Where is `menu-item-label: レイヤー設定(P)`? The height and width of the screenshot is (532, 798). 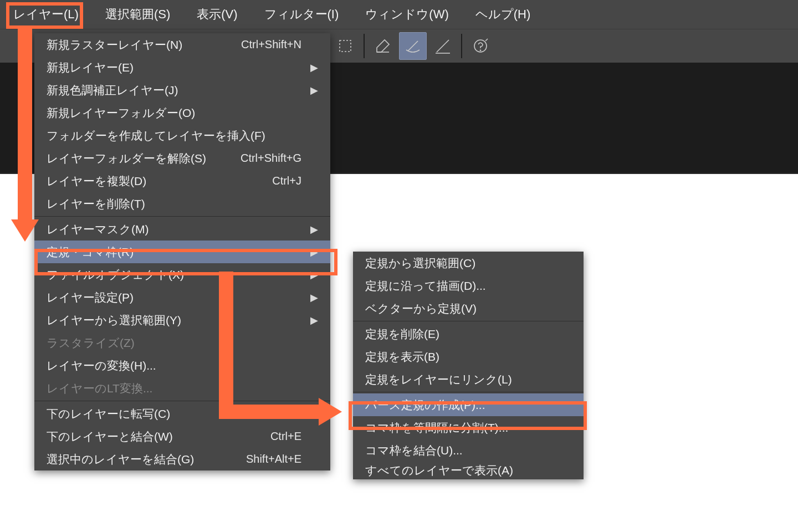
menu-item-label: レイヤー設定(P) is located at coordinates (90, 298).